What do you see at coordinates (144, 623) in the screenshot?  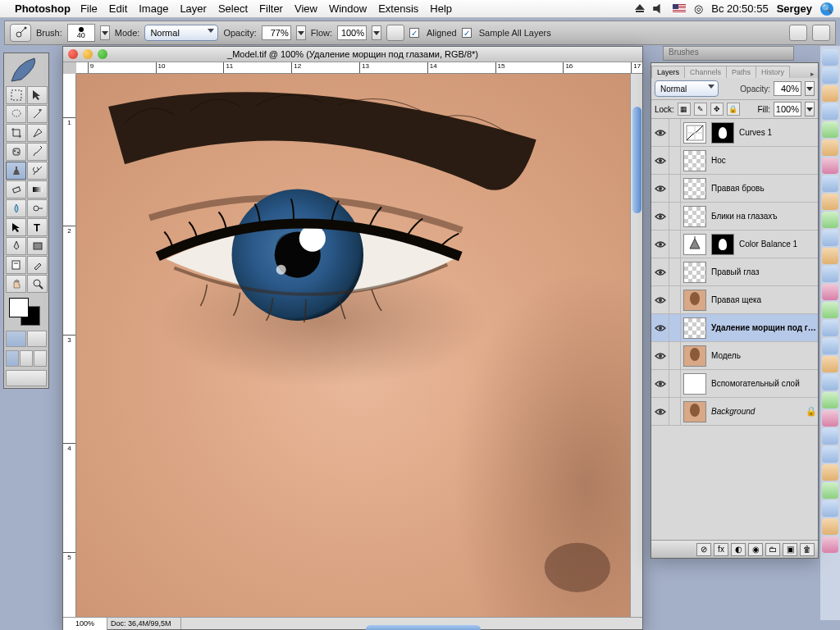 I see `doc-info: Doc: 36,4M/99,5M` at bounding box center [144, 623].